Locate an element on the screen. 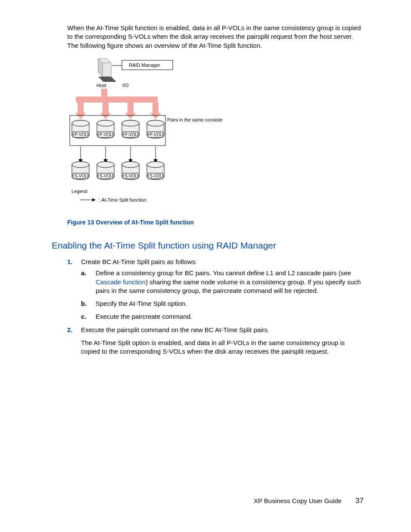  substep-c: c. Execute the paircreate command. is located at coordinates (222, 317).